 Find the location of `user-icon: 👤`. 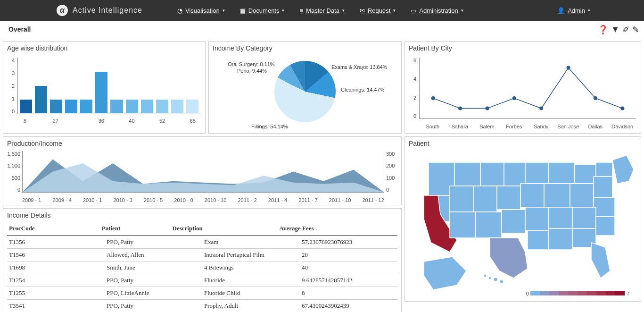

user-icon: 👤 is located at coordinates (561, 10).